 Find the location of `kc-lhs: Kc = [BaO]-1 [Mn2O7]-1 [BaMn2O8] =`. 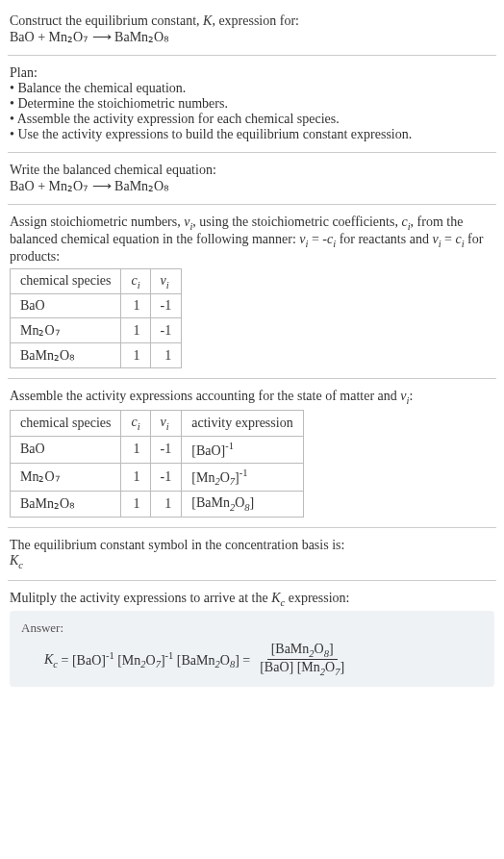

kc-lhs: Kc = [BaO]-1 [Mn2O7]-1 [BaMn2O8] = is located at coordinates (147, 660).